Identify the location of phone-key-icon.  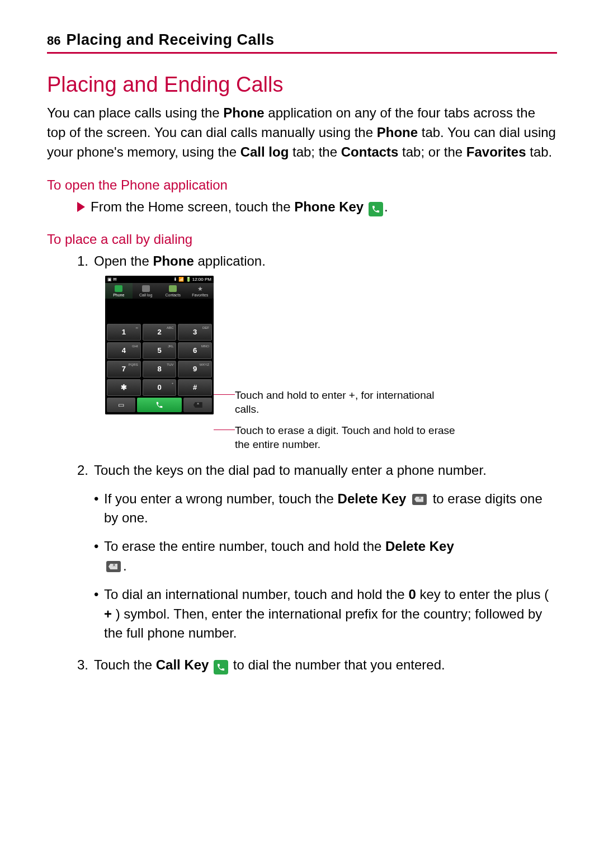
(376, 209).